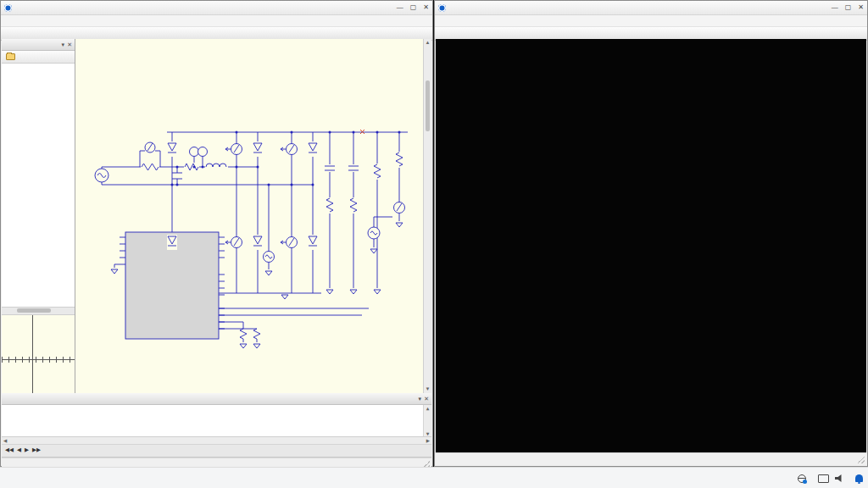  Describe the element at coordinates (651, 21) in the screenshot. I see `menubar-right` at that location.